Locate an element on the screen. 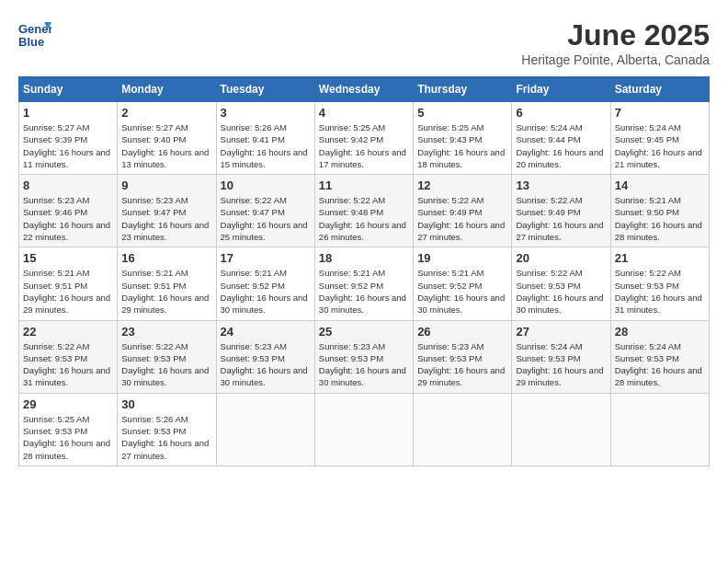 This screenshot has height=563, width=728. logo-icon: General Blue is located at coordinates (35, 35).